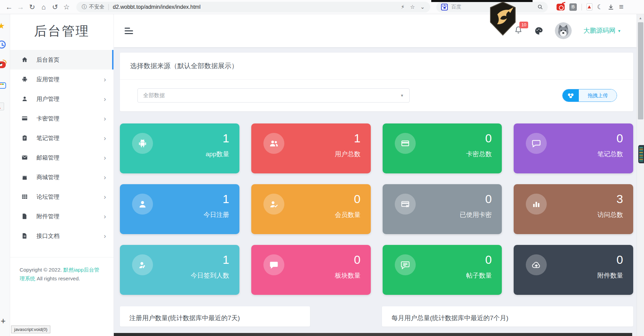  I want to click on sidebar-item-mail: 邮箱管理 ›, so click(62, 158).